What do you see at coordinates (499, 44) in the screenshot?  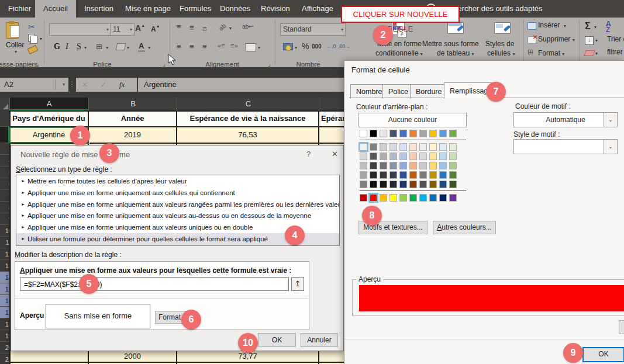 I see `cell-styles-button: Styles de` at bounding box center [499, 44].